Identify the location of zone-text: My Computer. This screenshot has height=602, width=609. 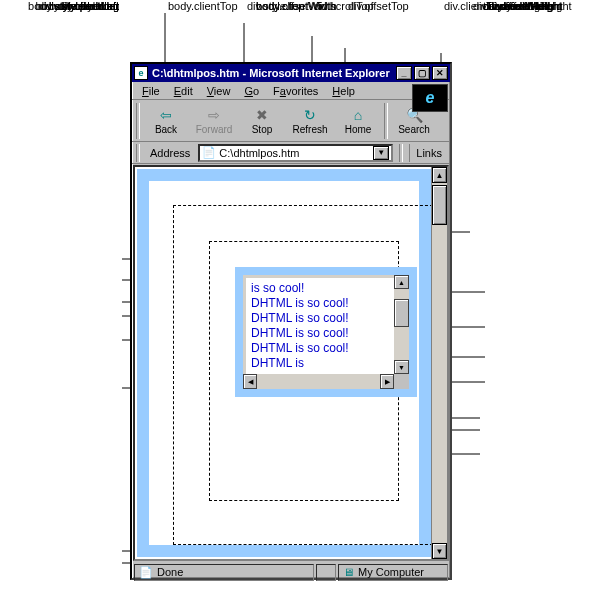
(391, 572).